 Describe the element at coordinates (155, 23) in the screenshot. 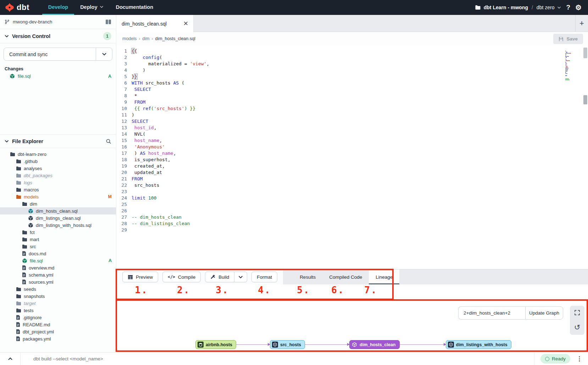

I see `tab-dim-hosts-clean: dim_hosts_clean.sql ✕` at that location.